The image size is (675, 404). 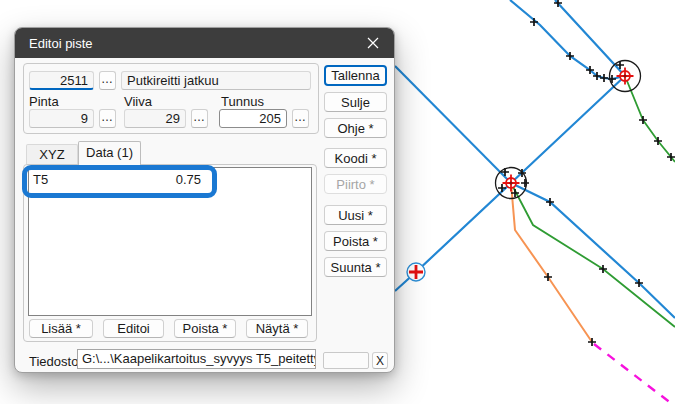 I want to click on dialog-title: Editoi piste, so click(x=54, y=44).